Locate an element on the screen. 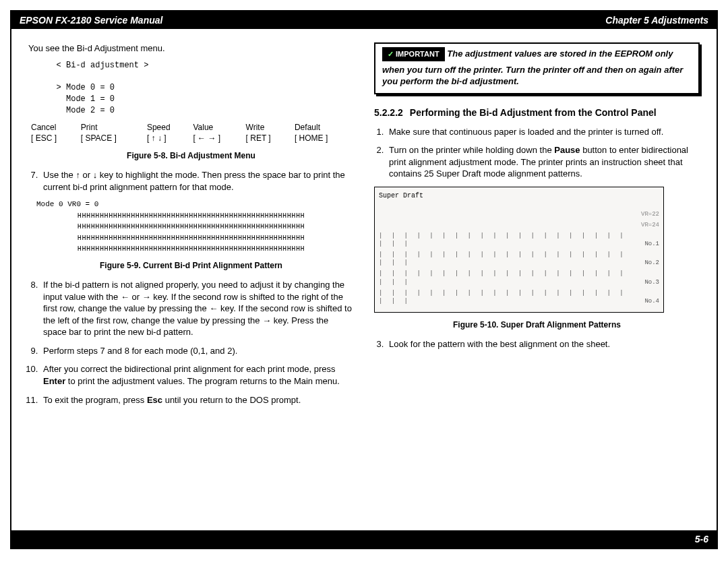  mode0-line: Mode 0 VR0 = 0 is located at coordinates (195, 205).